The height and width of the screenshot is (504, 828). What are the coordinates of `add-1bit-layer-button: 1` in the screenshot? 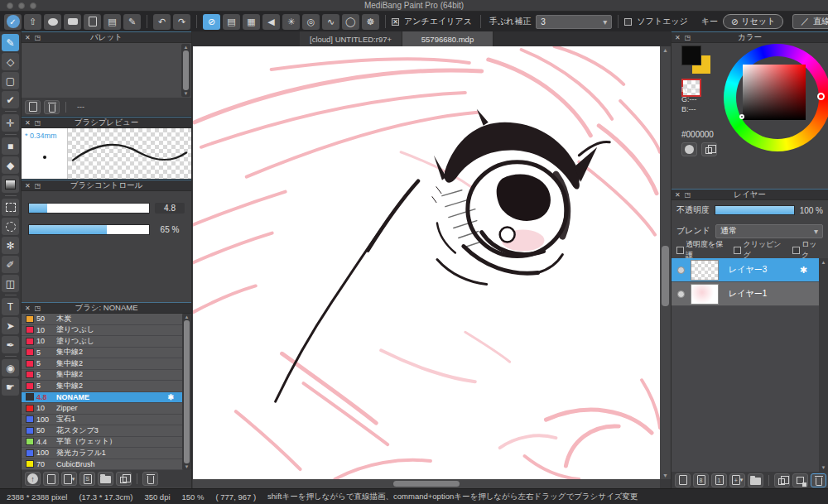 It's located at (719, 480).